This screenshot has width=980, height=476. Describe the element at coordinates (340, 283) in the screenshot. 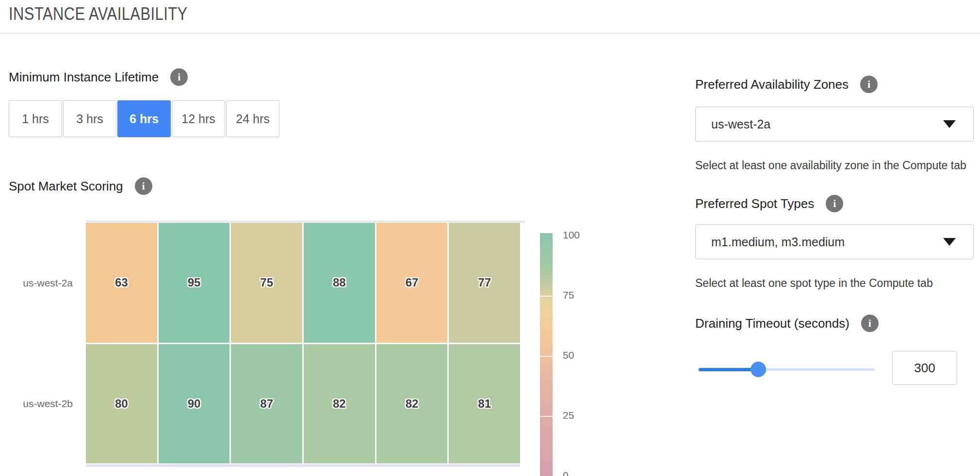

I see `heatmap-cell-us-west-2a-col4: 88` at that location.